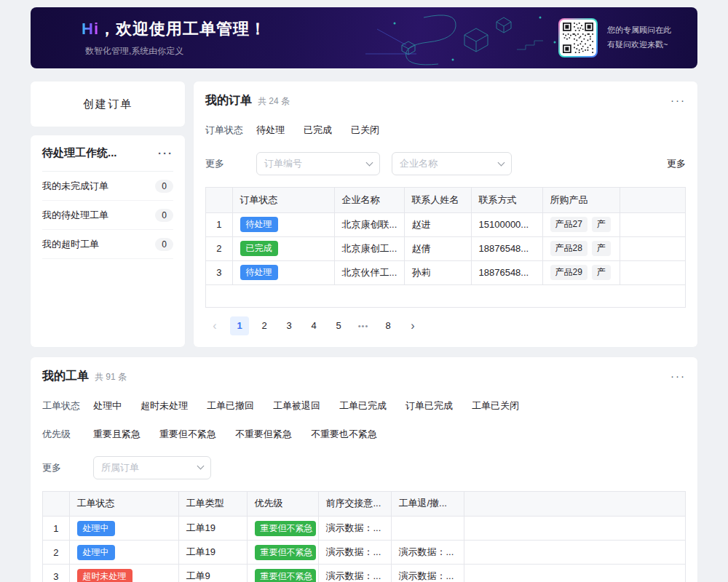 The image size is (728, 582). What do you see at coordinates (364, 406) in the screenshot?
I see `workorder-status-filter-row: 工单状态 处理中 超时未处理 工单已撤回 工单被退回 工单已完成 订单已完成 工…` at bounding box center [364, 406].